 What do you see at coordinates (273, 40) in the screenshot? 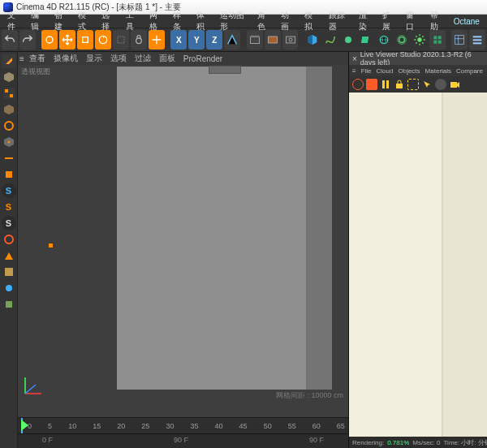
I see `render-pv-button` at bounding box center [273, 40].